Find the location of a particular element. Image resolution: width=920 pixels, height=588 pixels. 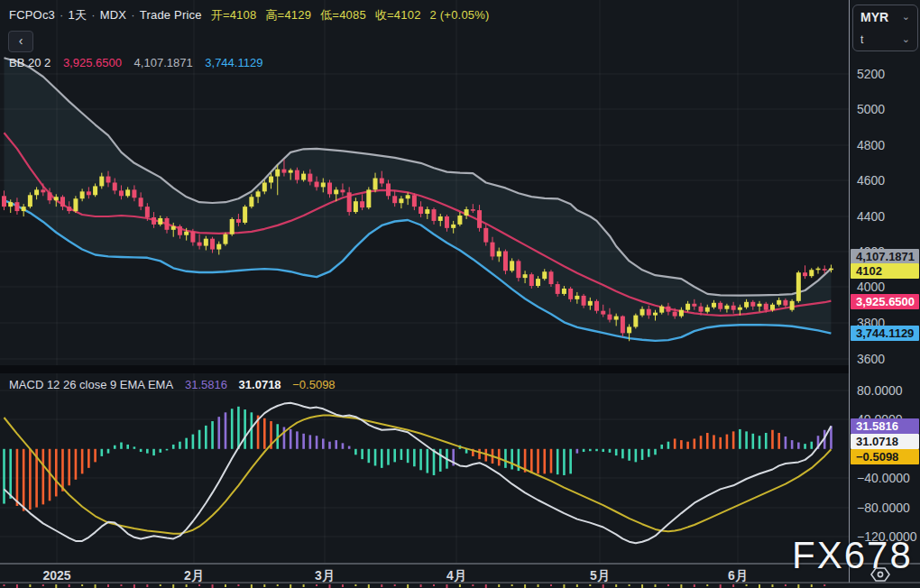

macd-axis-badge: 31.5816 is located at coordinates (885, 426).